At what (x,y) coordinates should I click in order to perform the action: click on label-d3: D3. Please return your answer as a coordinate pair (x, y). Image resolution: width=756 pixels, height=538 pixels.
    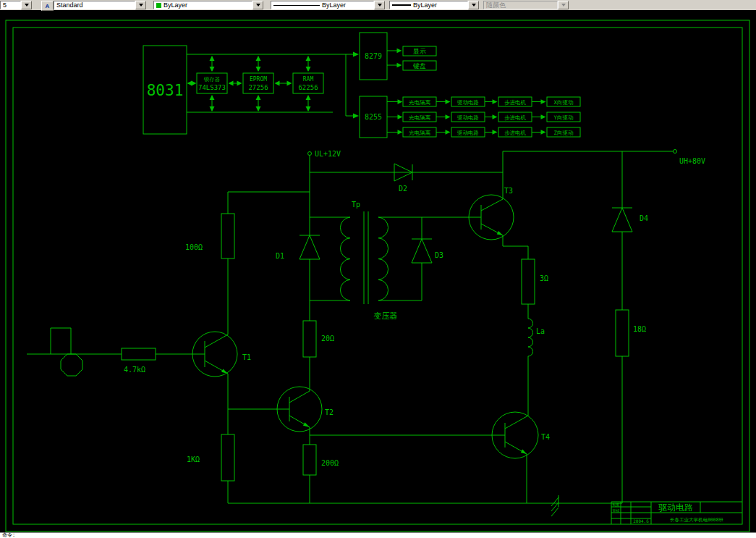
    Looking at the image, I should click on (439, 255).